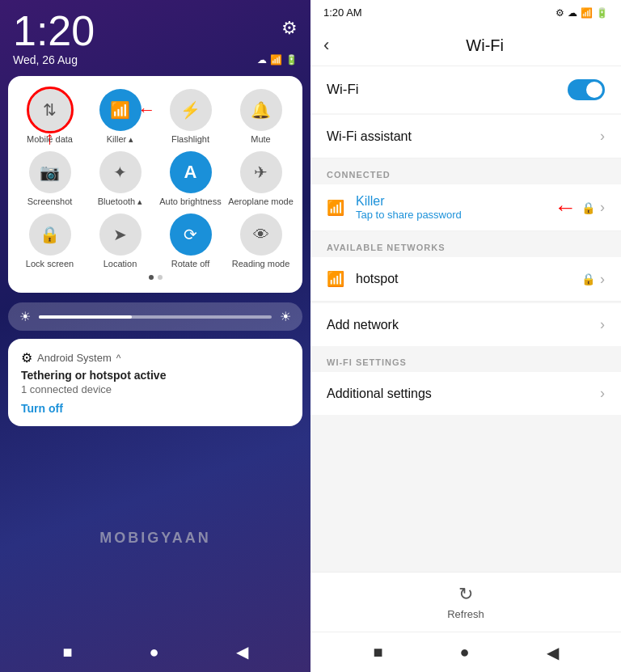  I want to click on notification-caret-icon: ^, so click(119, 358).